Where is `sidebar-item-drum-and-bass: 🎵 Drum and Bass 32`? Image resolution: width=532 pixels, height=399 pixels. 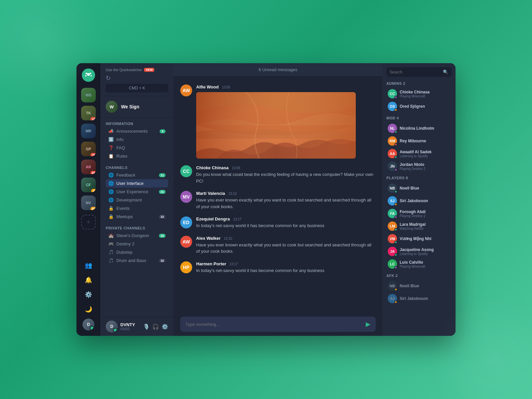
sidebar-item-drum-and-bass: 🎵 Drum and Bass 32 is located at coordinates (137, 261).